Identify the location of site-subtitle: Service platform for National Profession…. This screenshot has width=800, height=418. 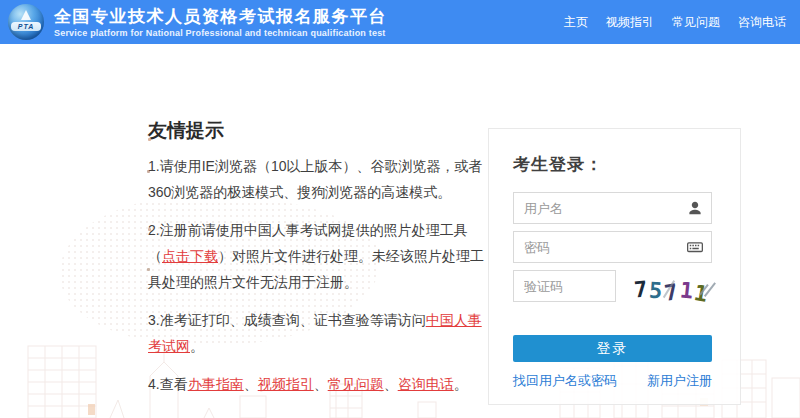
(220, 33).